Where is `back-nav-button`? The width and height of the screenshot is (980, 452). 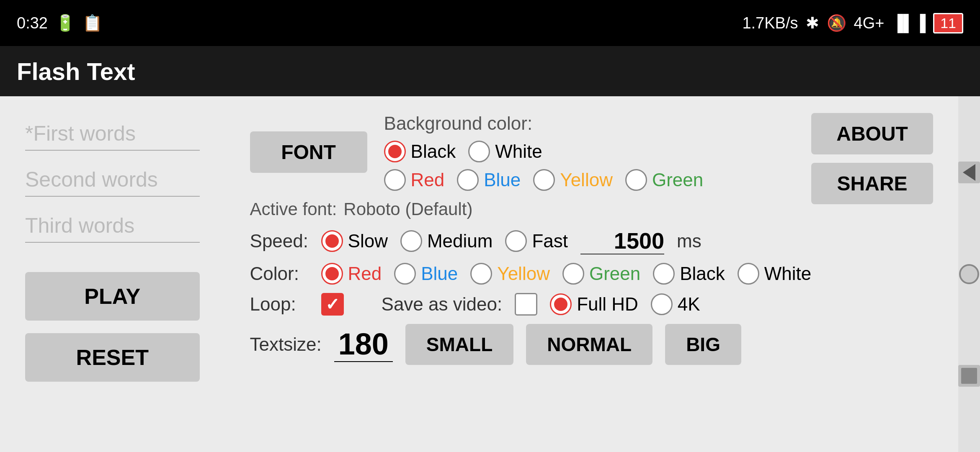
back-nav-button is located at coordinates (969, 172).